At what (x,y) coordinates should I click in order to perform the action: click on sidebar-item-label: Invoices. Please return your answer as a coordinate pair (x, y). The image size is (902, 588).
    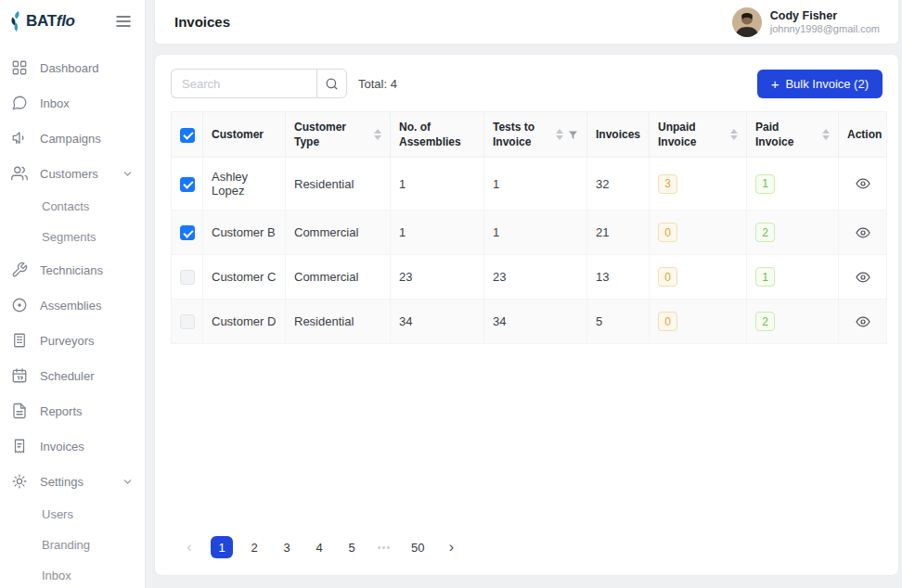
    Looking at the image, I should click on (62, 447).